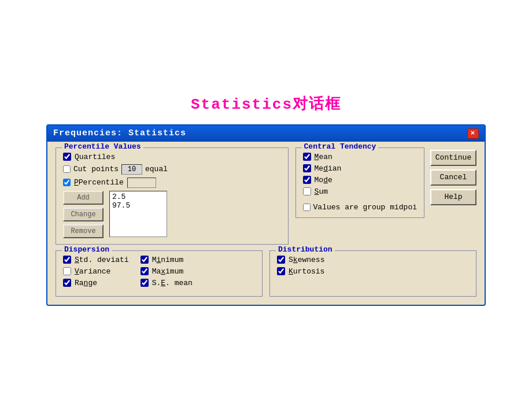 The image size is (532, 399). What do you see at coordinates (172, 283) in the screenshot?
I see `se-mean-label: S.E. mean` at bounding box center [172, 283].